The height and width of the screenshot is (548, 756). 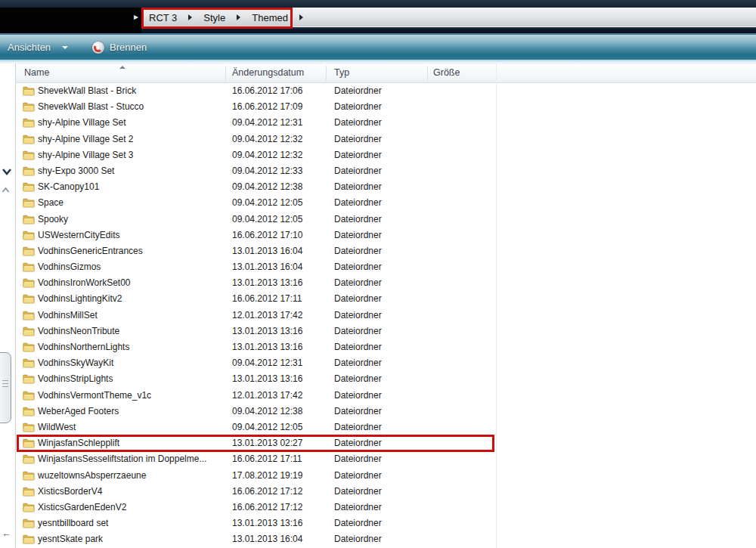 I want to click on chevron-right-icon, so click(x=301, y=17).